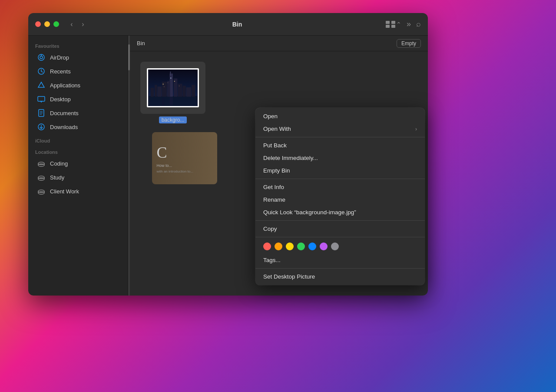 This screenshot has width=556, height=392. I want to click on color-yellow, so click(290, 246).